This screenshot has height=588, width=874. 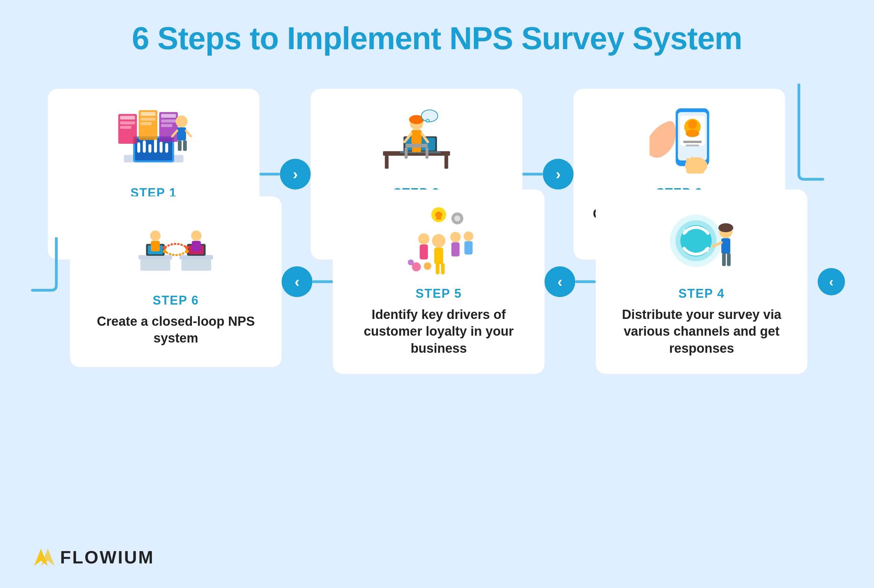 I want to click on arrow-circle-back: ‹, so click(x=832, y=282).